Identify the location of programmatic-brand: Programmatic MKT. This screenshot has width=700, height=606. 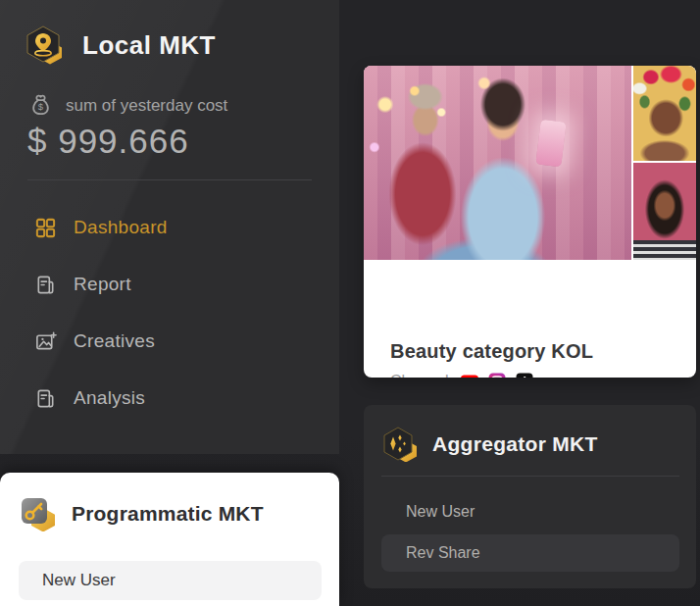
(141, 514).